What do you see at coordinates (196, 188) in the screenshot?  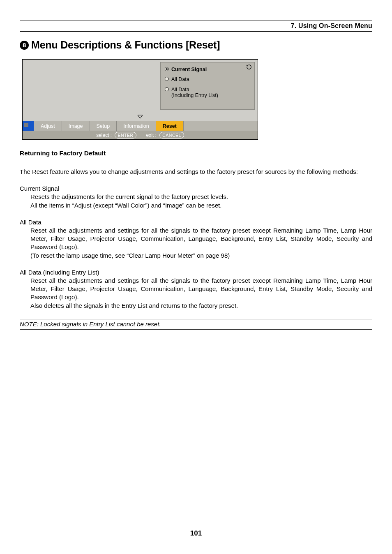 I see `def-title: Current Signal` at bounding box center [196, 188].